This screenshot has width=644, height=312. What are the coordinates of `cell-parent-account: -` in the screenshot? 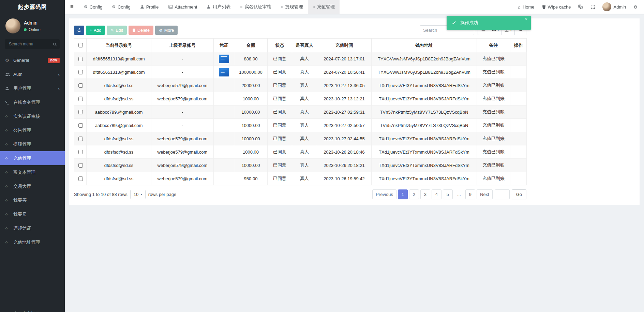 It's located at (183, 72).